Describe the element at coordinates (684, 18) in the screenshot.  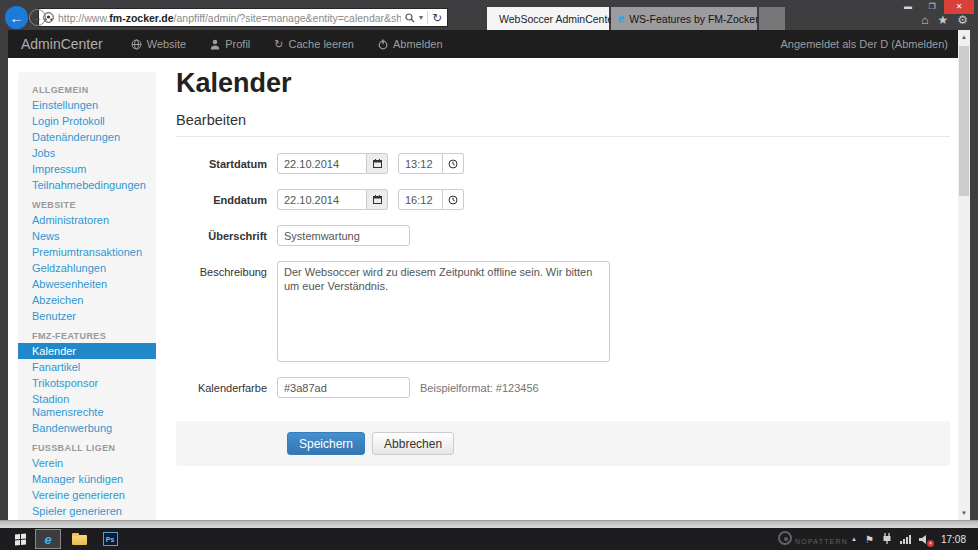
I see `tab-ws-features: e WS-Features by FM-Zocker.de` at that location.